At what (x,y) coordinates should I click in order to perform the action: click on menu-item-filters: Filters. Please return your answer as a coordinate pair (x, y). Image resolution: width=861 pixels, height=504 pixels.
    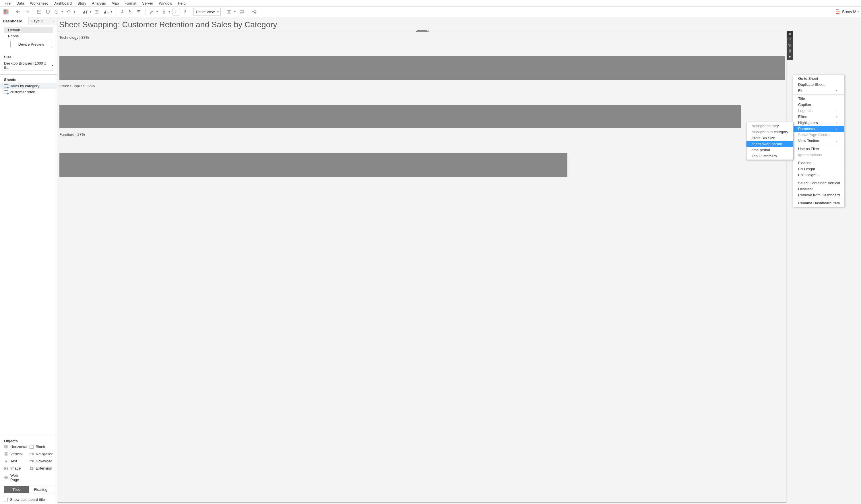
    Looking at the image, I should click on (819, 117).